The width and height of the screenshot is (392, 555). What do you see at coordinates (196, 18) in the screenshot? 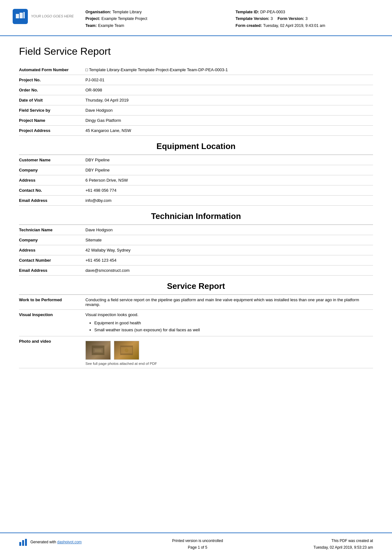
I see `header: YOUR LOGO GOES HERE Organisation: Templa…` at bounding box center [196, 18].